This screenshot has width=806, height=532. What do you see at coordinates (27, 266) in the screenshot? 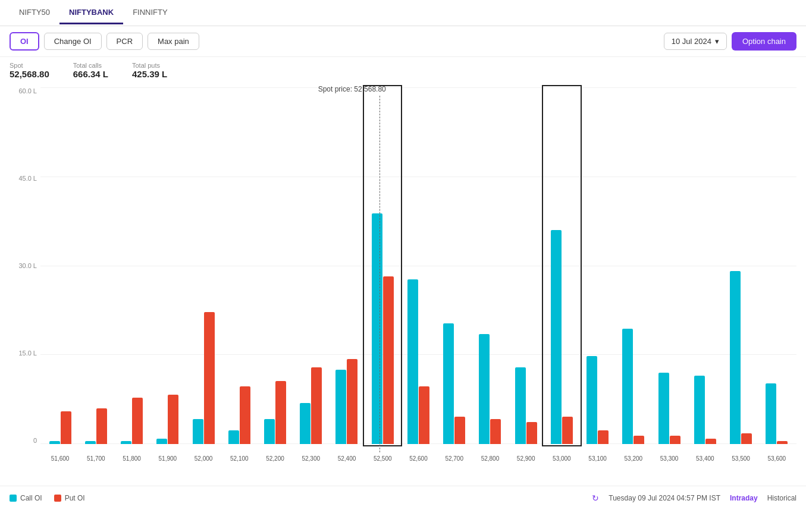
I see `y-label-30: 30.0 L` at bounding box center [27, 266].